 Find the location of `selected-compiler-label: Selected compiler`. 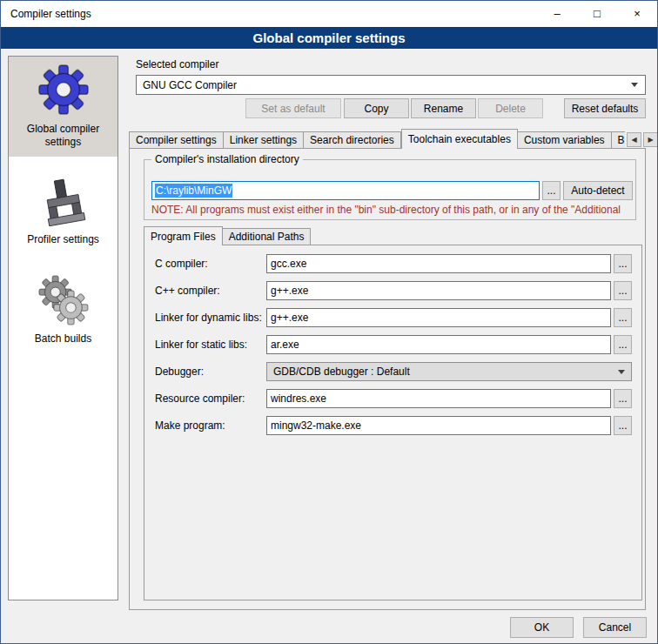

selected-compiler-label: Selected compiler is located at coordinates (178, 64).